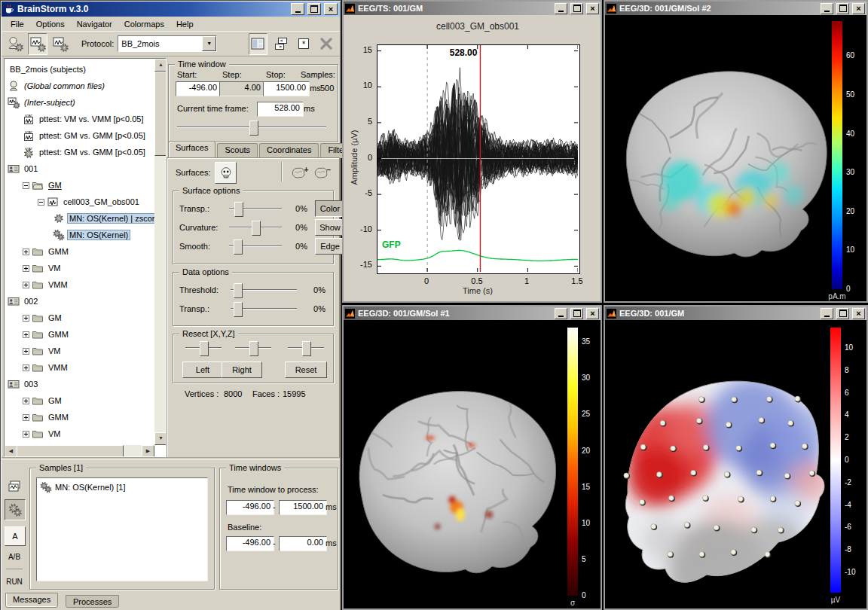 Image resolution: width=868 pixels, height=610 pixels. Describe the element at coordinates (101, 202) in the screenshot. I see `tree-item-label: cell003_GM_obs001` at that location.